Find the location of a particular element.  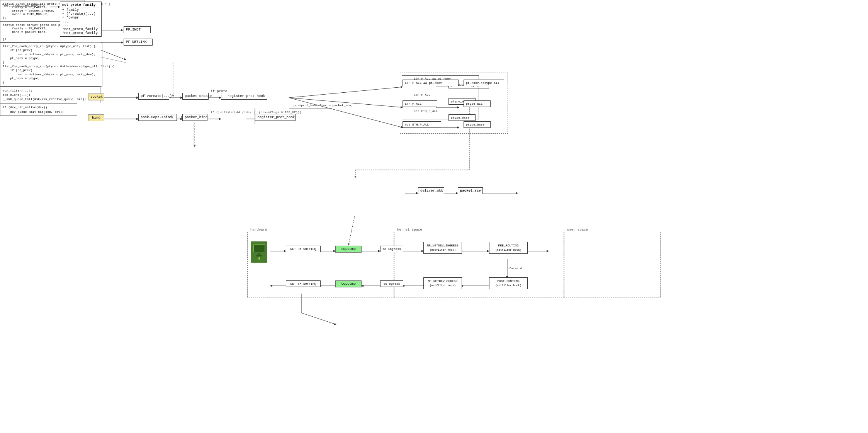

post-routing-label: POST_ROUTING(netfilter hook) is located at coordinates (508, 283).